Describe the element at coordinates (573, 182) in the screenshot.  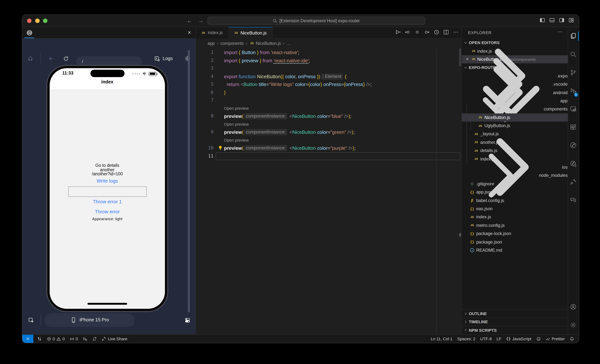
I see `activity-live-share` at that location.